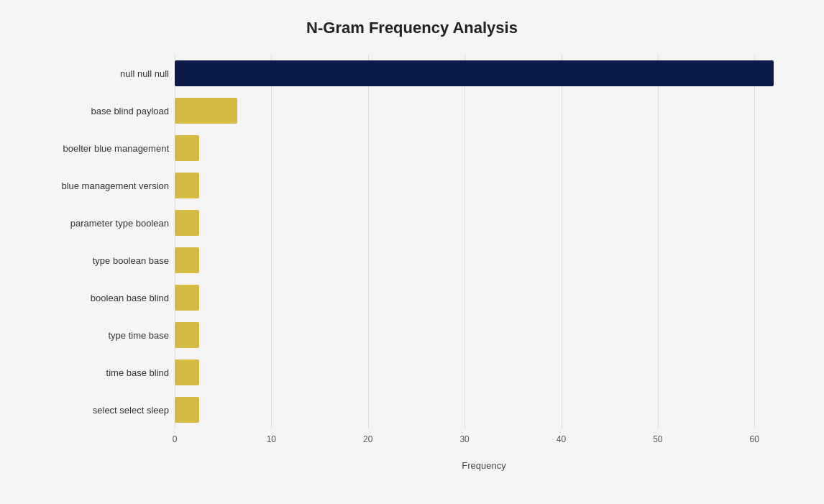 Image resolution: width=824 pixels, height=504 pixels. Describe the element at coordinates (103, 148) in the screenshot. I see `y-axis-label: boelter blue management` at that location.